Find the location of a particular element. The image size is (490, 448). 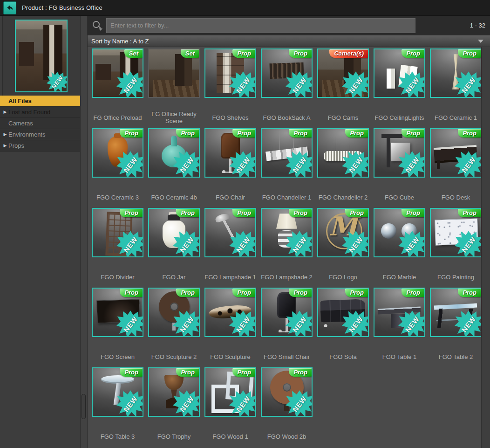

asset-label: FGO Cams is located at coordinates (343, 117).